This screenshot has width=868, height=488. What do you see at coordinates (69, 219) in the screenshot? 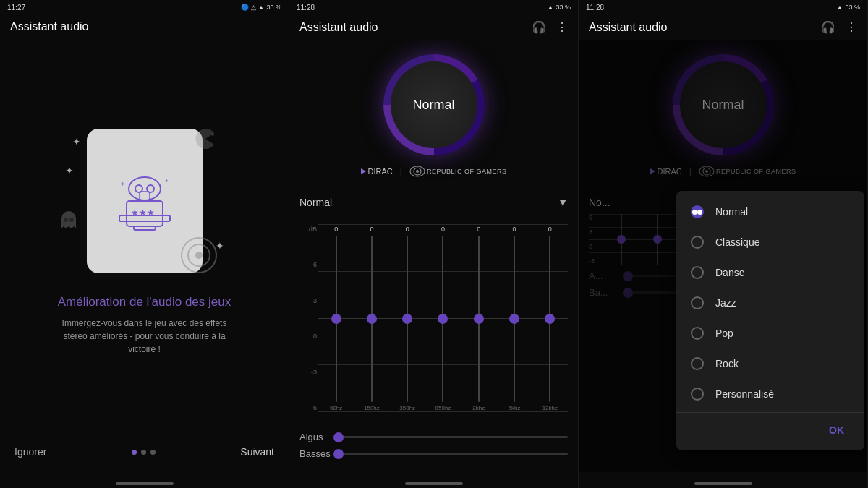
I see `ghost-icon` at bounding box center [69, 219].